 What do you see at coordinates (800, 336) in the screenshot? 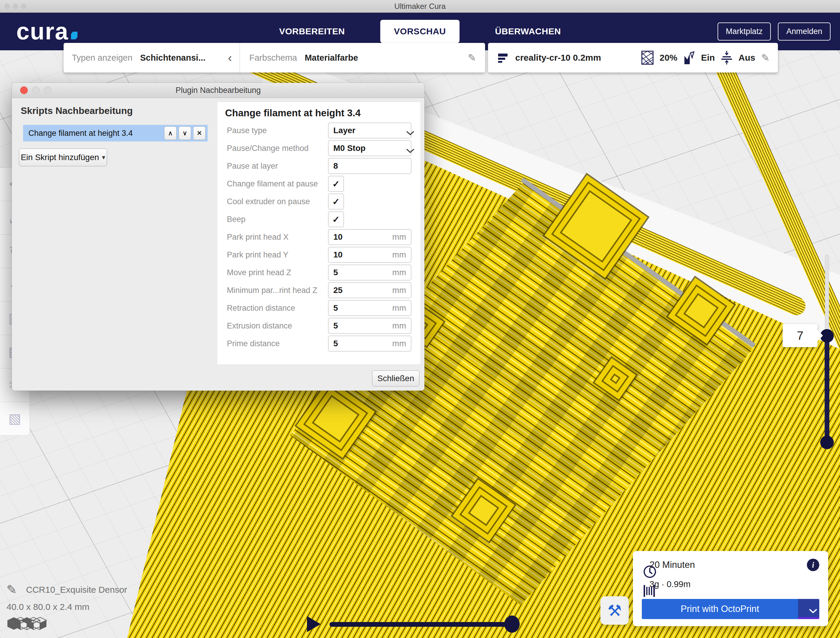
I see `layer-number-flag: 7` at bounding box center [800, 336].